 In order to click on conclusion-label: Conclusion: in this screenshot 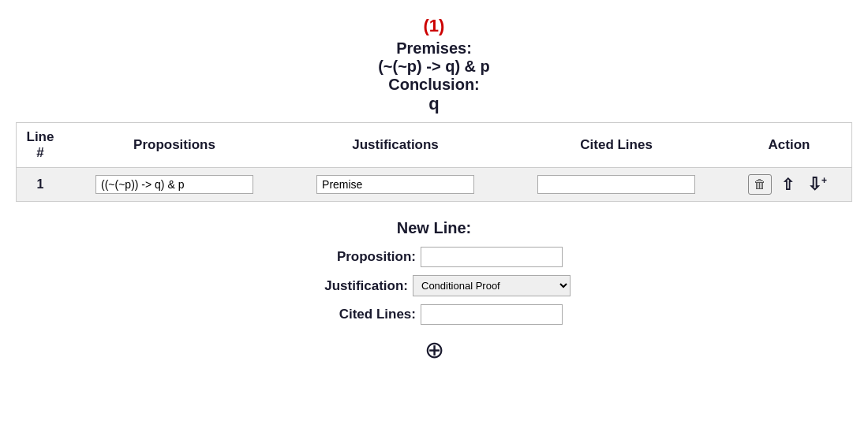, I will do `click(434, 85)`.